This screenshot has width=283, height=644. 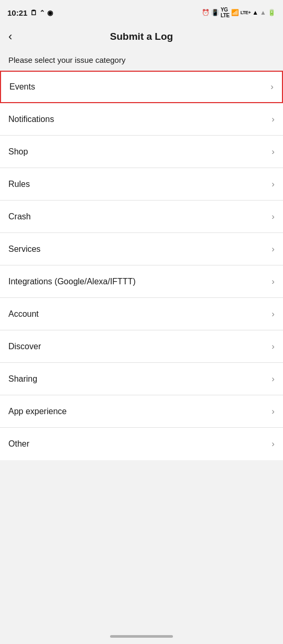 I want to click on list-item-account: Account›, so click(x=142, y=314).